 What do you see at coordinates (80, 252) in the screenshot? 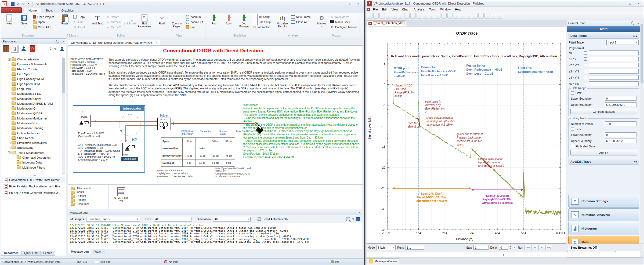
I see `panel-tab: Message Log` at bounding box center [80, 252].